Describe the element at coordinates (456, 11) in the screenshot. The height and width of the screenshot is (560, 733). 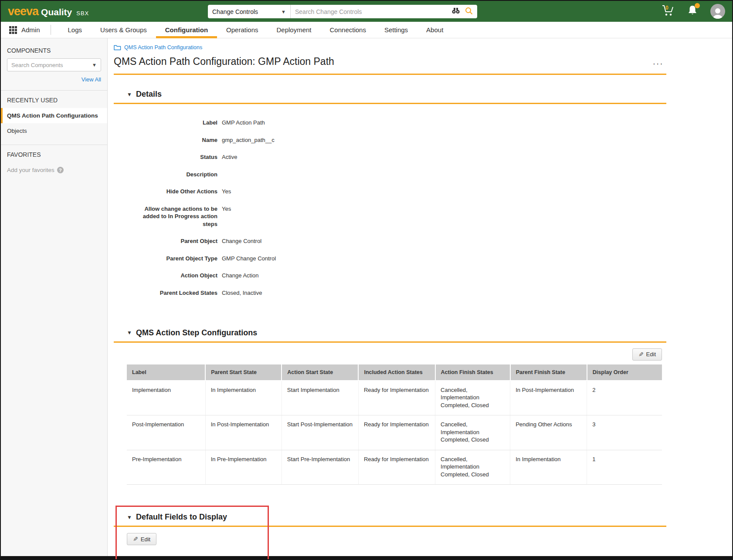
I see `advanced-search-binoculars-icon` at that location.